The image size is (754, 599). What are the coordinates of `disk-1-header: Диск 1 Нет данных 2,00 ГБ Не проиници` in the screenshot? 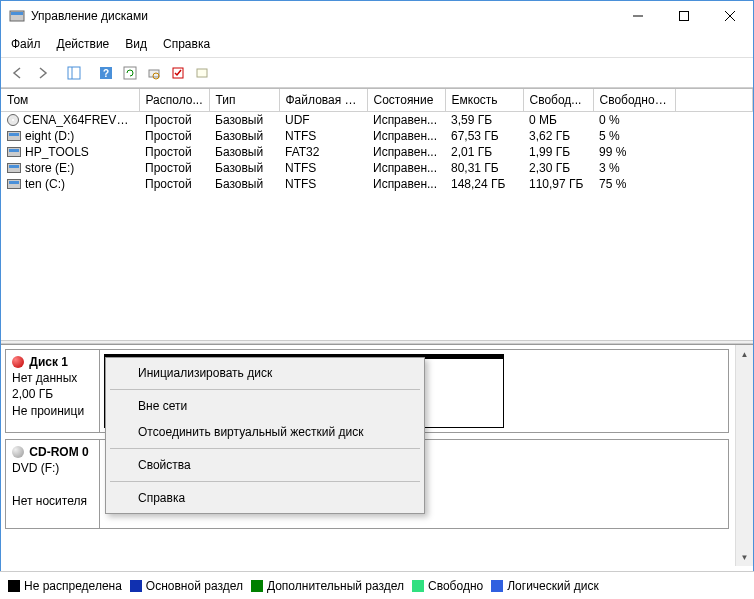 It's located at (53, 391).